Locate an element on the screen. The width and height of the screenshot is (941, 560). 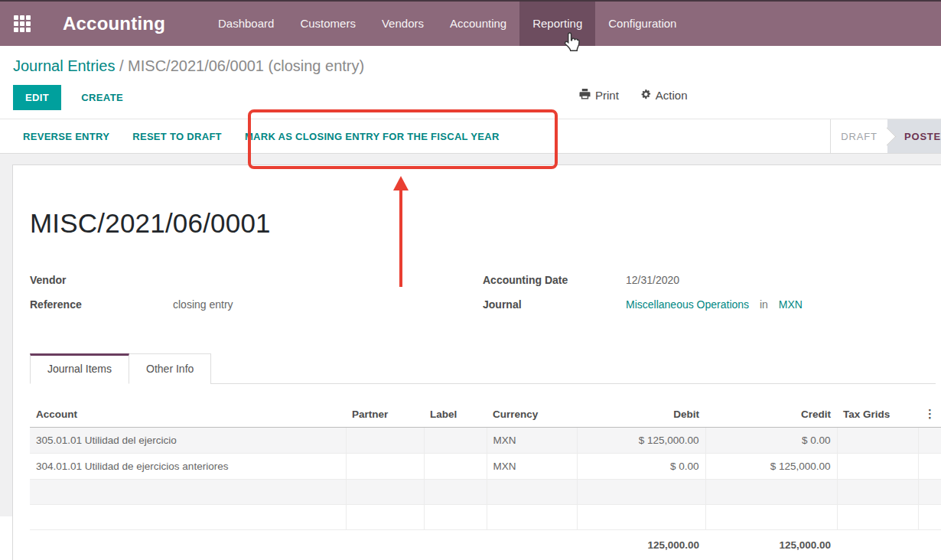
workflow-action-bar: REVERSE ENTRY RESET TO DRAFT MARK AS CLO… is located at coordinates (470, 136).